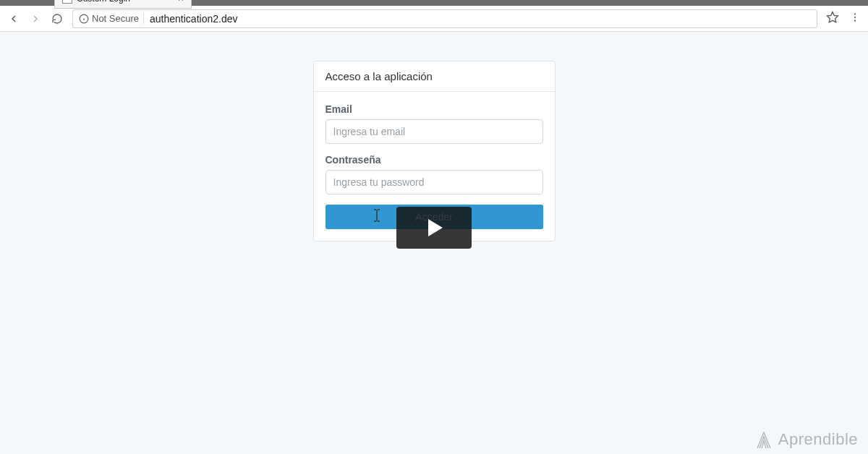 The height and width of the screenshot is (454, 868). I want to click on watermark: Aprendible, so click(807, 440).